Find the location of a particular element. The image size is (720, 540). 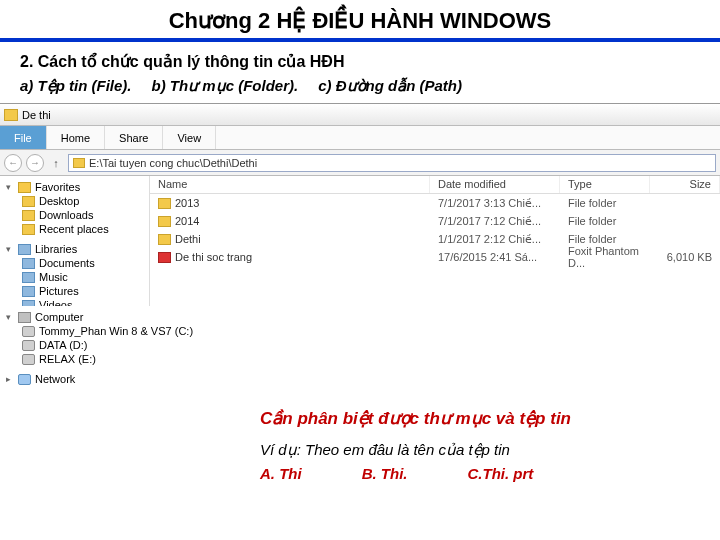

file-date: 7/1/2017 3:13 Chiề... is located at coordinates (495, 204).